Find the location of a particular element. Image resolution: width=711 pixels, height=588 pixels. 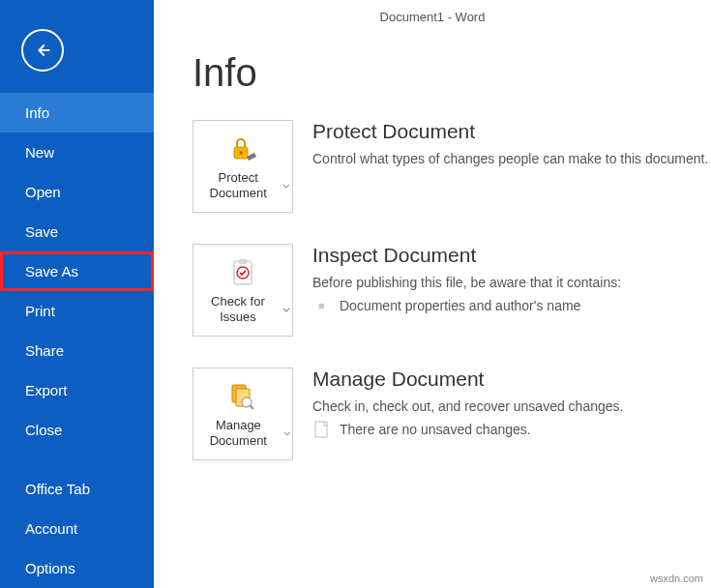

manage-item: There are no unsaved changes. is located at coordinates (468, 429).